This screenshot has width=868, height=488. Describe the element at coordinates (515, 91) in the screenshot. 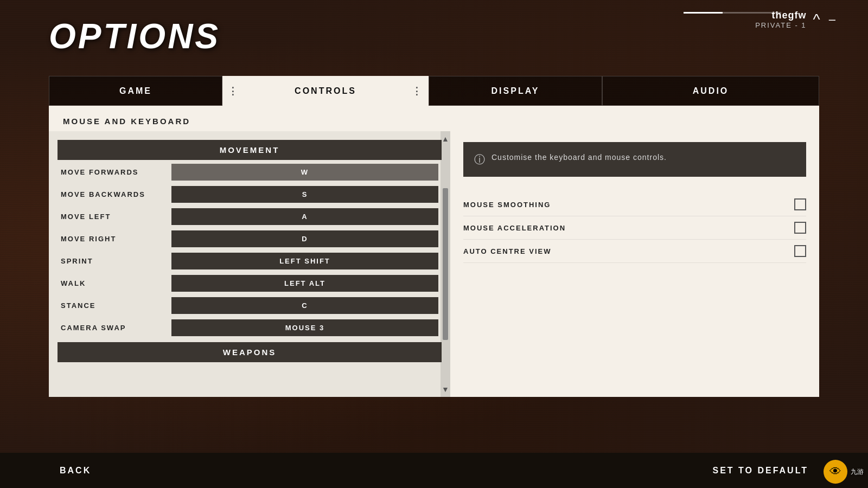

I see `tab-display: DISPLAY` at that location.